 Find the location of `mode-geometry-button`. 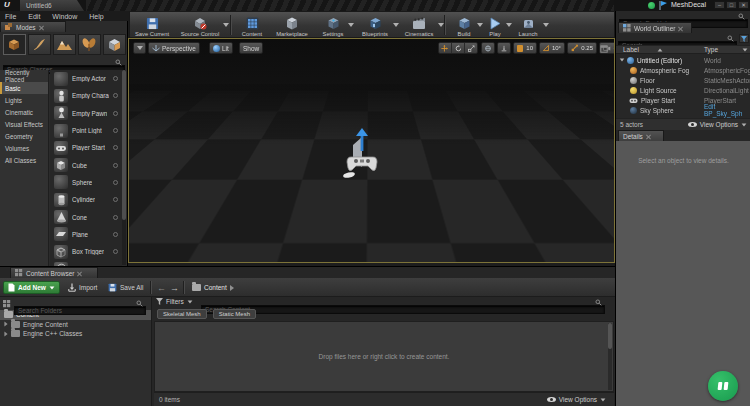

mode-geometry-button is located at coordinates (114, 44).